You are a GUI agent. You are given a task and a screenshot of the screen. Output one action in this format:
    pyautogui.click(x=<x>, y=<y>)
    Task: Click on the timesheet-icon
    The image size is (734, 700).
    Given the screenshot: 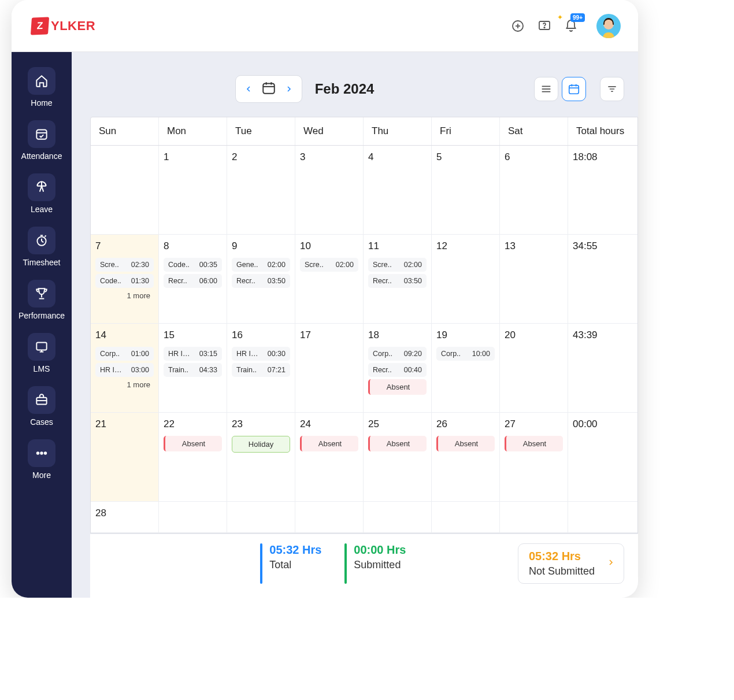 What is the action you would take?
    pyautogui.click(x=42, y=240)
    